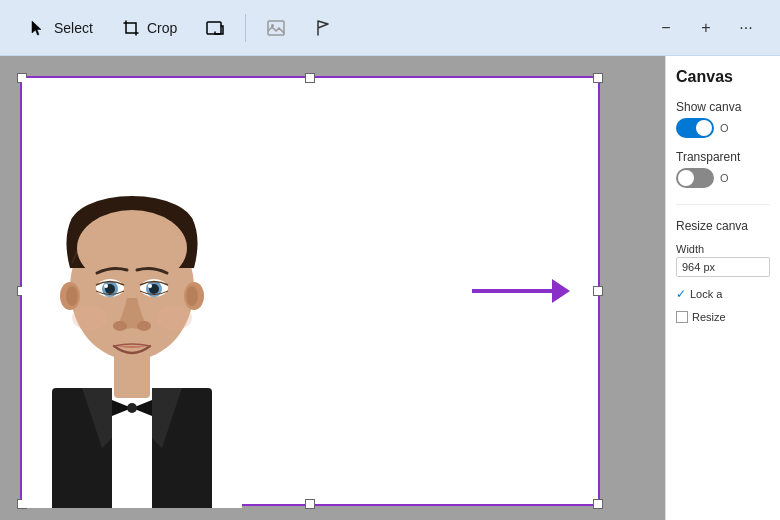  Describe the element at coordinates (666, 28) in the screenshot. I see `minus-button: −` at that location.